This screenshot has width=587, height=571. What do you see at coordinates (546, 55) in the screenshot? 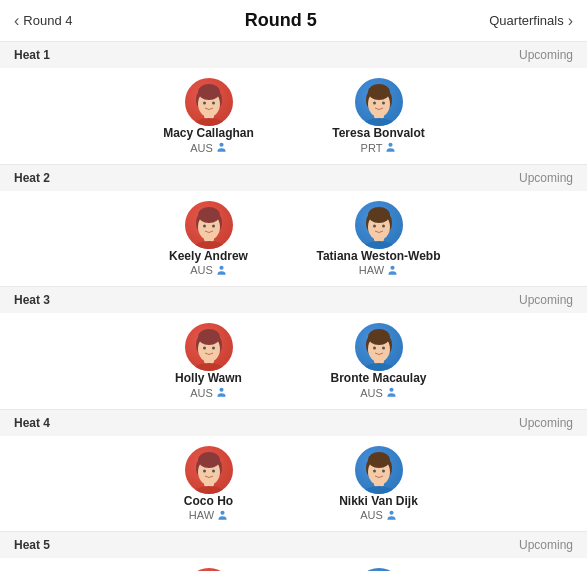
I see `heat-status-1: Upcoming` at bounding box center [546, 55].